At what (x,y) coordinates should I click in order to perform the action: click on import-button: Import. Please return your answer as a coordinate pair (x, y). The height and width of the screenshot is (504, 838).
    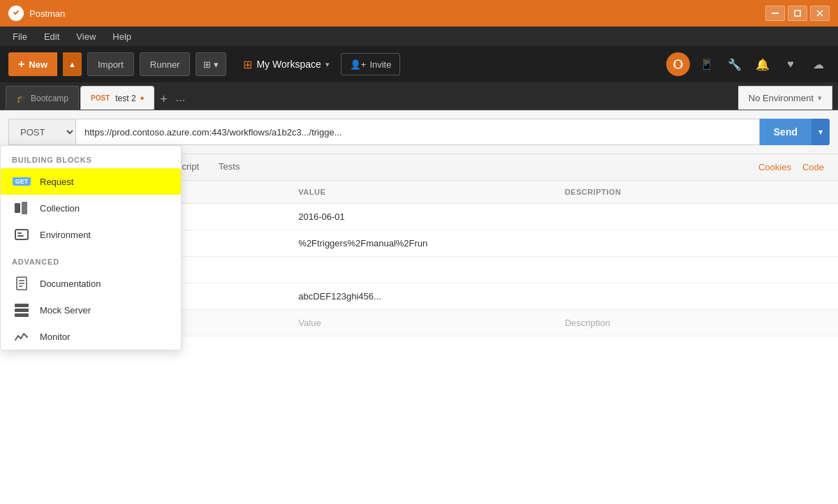
    Looking at the image, I should click on (110, 64).